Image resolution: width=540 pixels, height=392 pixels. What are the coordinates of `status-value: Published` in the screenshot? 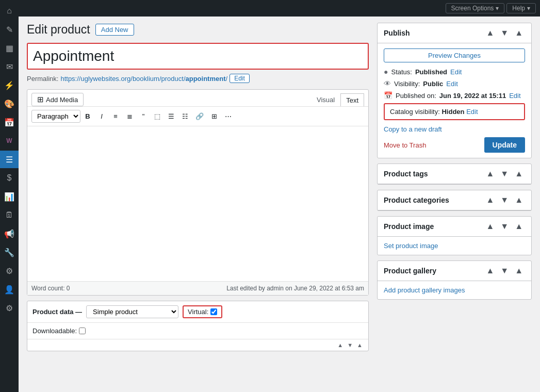 It's located at (431, 72).